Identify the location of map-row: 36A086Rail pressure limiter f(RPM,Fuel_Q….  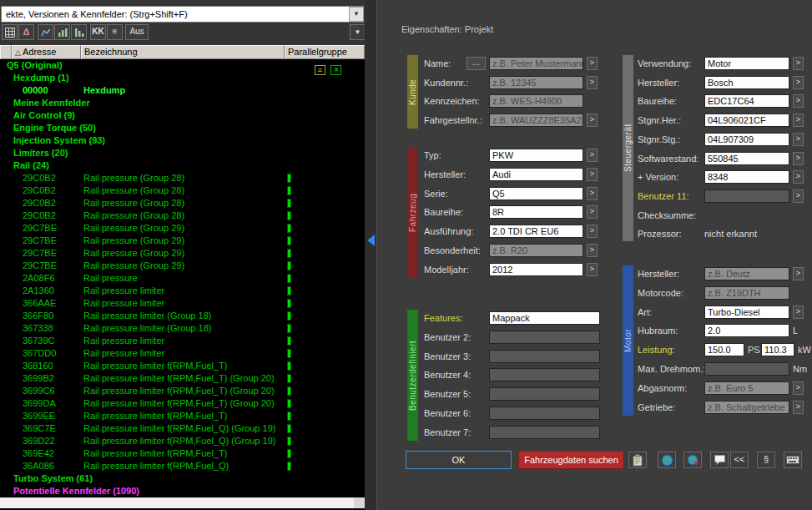
(182, 466).